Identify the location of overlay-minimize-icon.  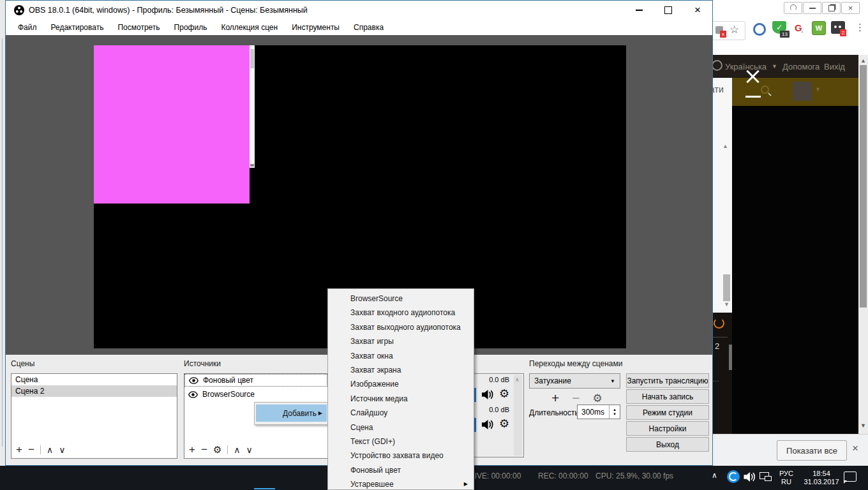
(753, 97).